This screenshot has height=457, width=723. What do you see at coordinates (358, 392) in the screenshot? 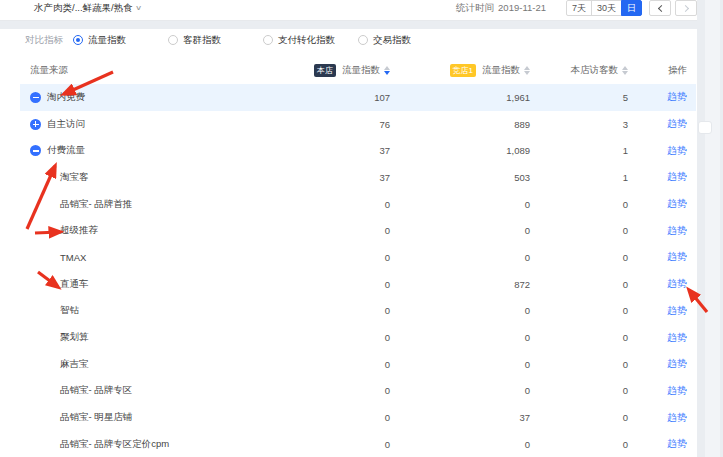
I see `table-row: 品销宝- 品牌专区 0 0 0 趋势` at bounding box center [358, 392].